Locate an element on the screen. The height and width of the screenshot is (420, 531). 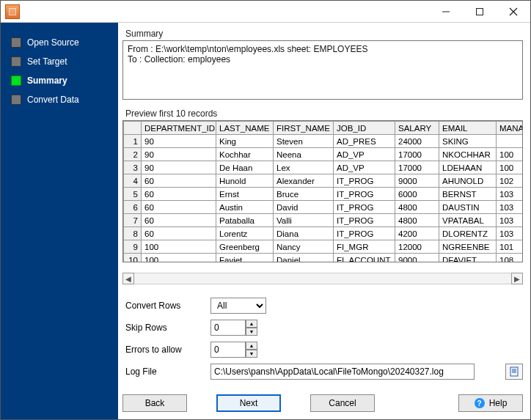
sidebar-item-label: Summary is located at coordinates (47, 81).